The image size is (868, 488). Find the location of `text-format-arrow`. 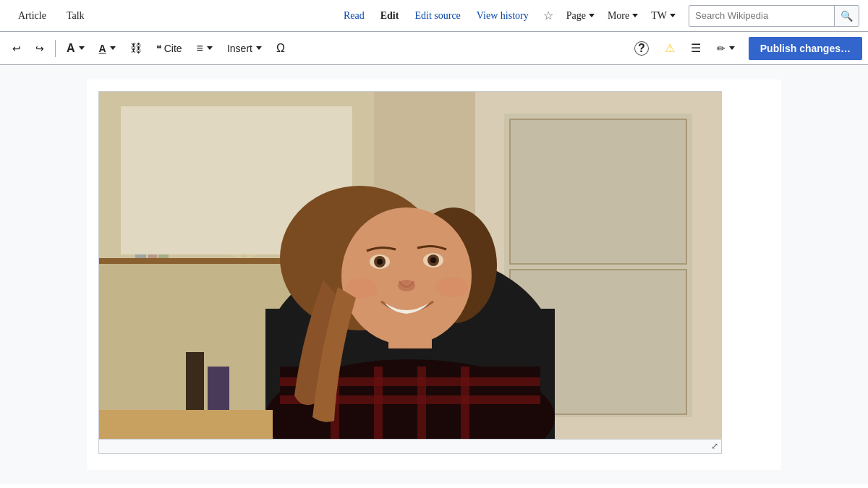

text-format-arrow is located at coordinates (113, 48).